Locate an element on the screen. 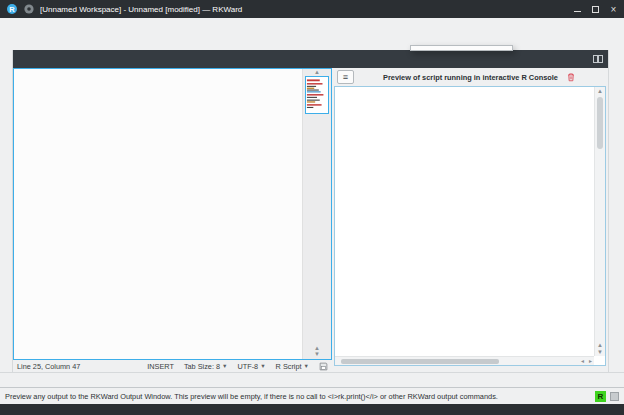 Image resolution: width=624 pixels, height=415 pixels. preview-dropdown-menu is located at coordinates (462, 48).